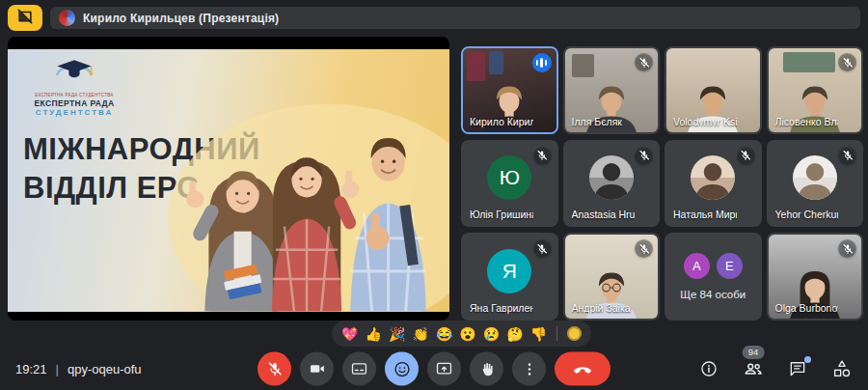 This screenshot has height=390, width=868. What do you see at coordinates (775, 369) in the screenshot?
I see `panel-buttons: 94` at bounding box center [775, 369].